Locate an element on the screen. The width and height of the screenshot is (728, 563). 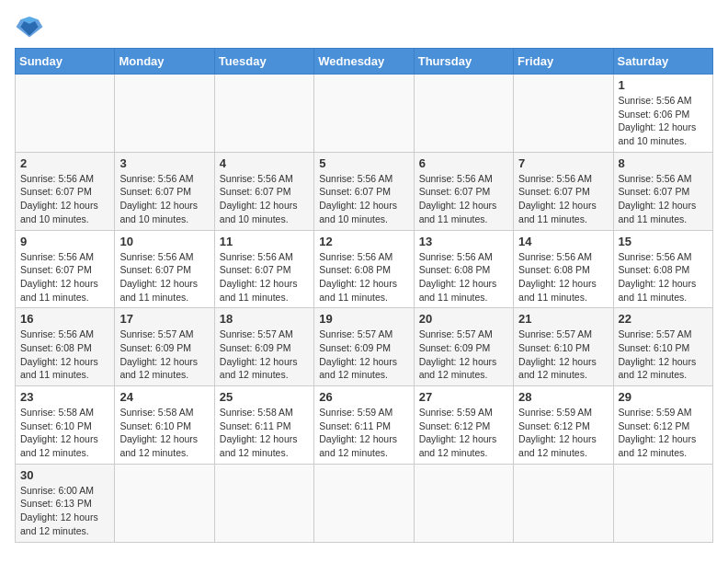
days-of-week-row: SundayMondayTuesdayWednesdayThursdayFrid… is located at coordinates (364, 62).